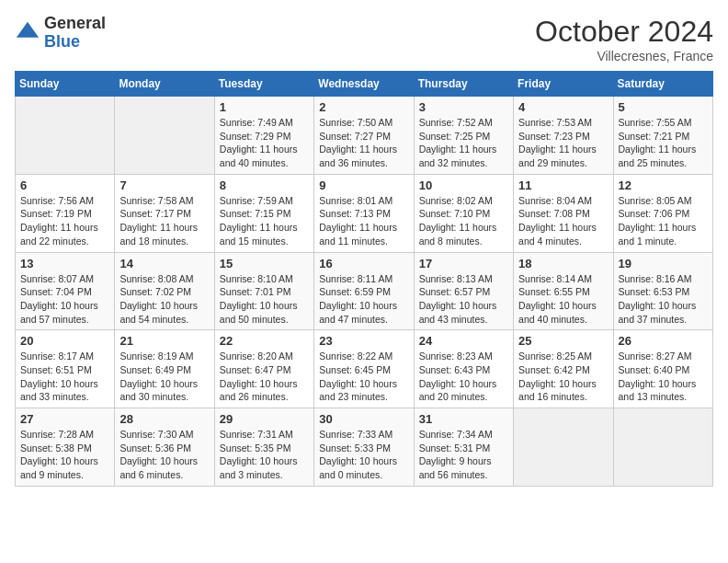  I want to click on day-info: Sunrise: 8:19 AM, so click(164, 357).